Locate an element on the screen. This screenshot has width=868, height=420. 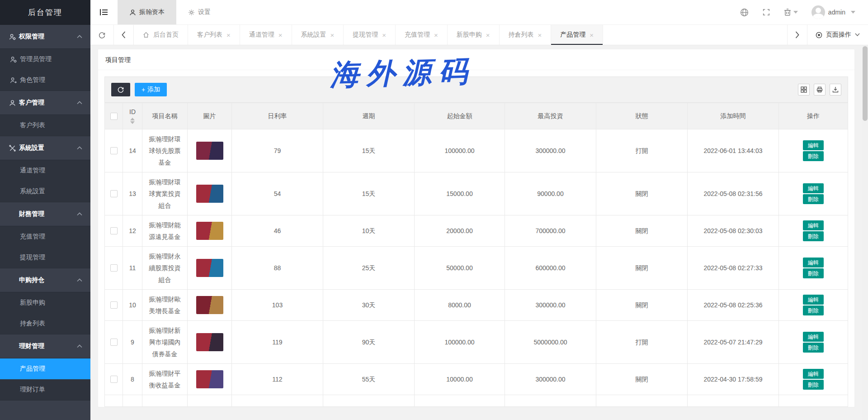
add-button: + 添加 is located at coordinates (151, 90).